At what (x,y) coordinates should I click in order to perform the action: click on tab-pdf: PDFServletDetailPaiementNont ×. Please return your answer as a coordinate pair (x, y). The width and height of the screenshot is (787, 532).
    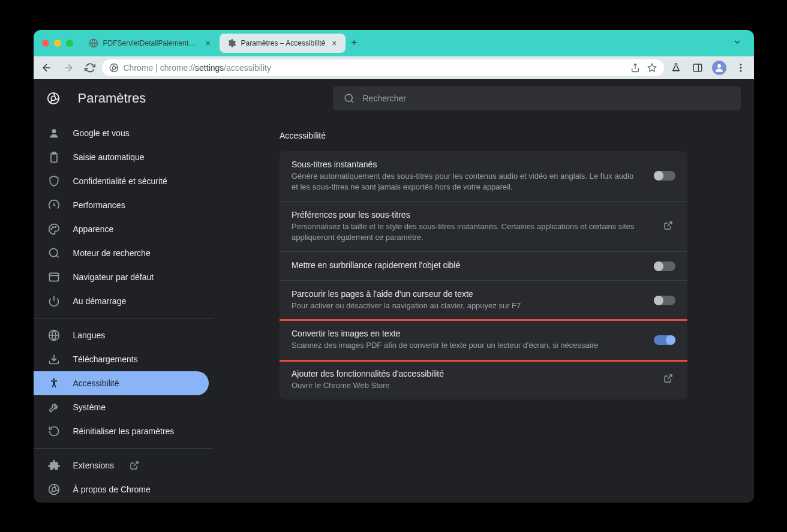
    Looking at the image, I should click on (151, 43).